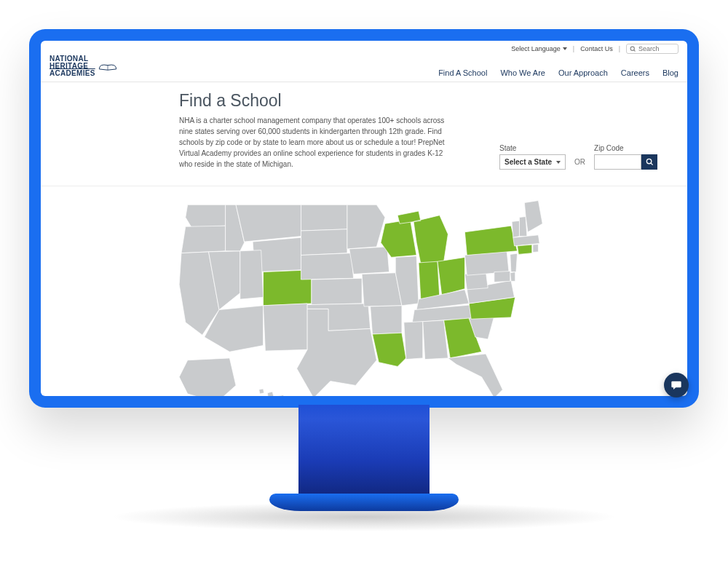 This screenshot has width=728, height=562. I want to click on book-icon, so click(108, 66).